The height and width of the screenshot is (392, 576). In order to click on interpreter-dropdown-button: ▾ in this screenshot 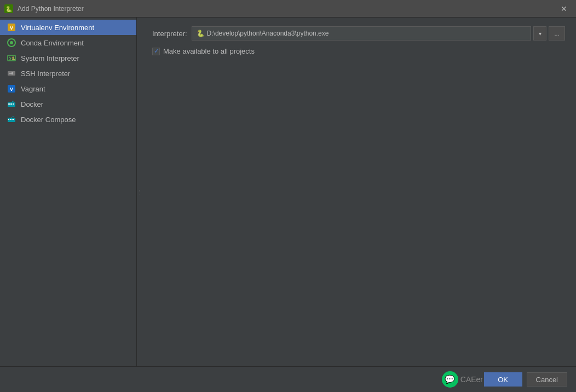, I will do `click(540, 33)`.